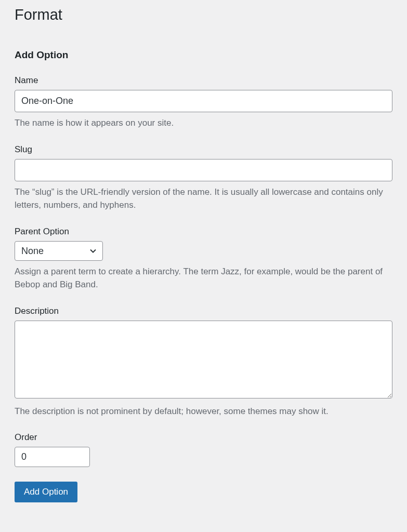 The width and height of the screenshot is (407, 532). What do you see at coordinates (204, 15) in the screenshot?
I see `page-title: Format` at bounding box center [204, 15].